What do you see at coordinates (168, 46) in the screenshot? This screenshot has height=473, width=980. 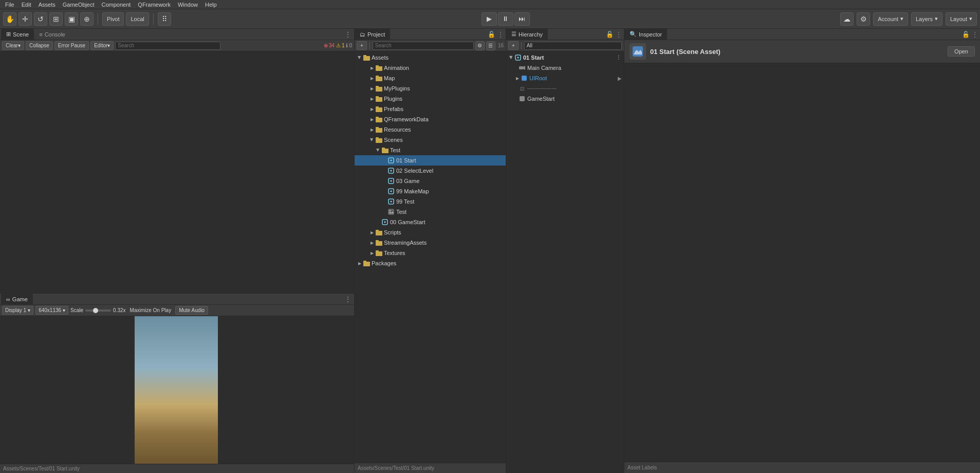 I see `console-search-input` at bounding box center [168, 46].